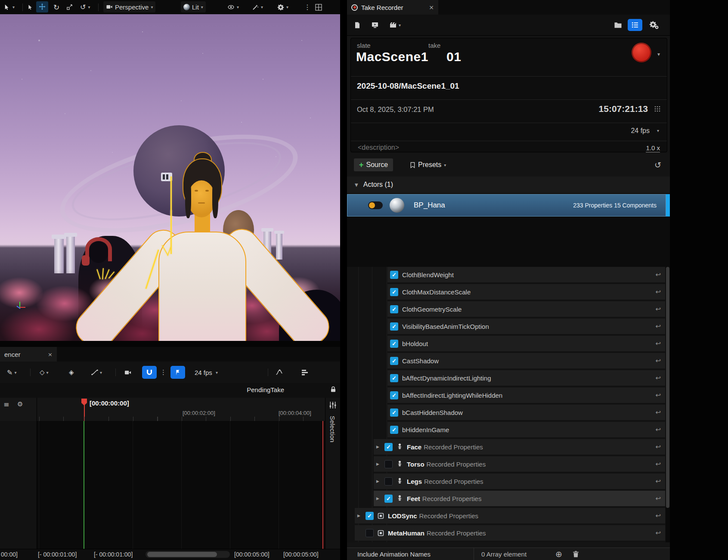 Image resolution: width=728 pixels, height=560 pixels. I want to click on property-row: ▶TorsoRecorded Properties↩, so click(519, 464).